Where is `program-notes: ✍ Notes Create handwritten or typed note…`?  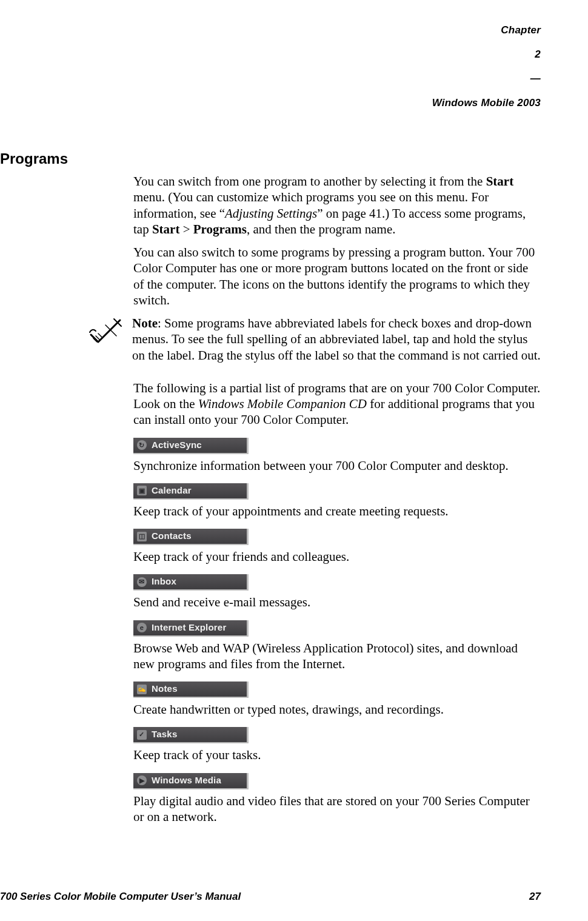
program-notes: ✍ Notes Create handwritten or typed note… is located at coordinates (337, 698).